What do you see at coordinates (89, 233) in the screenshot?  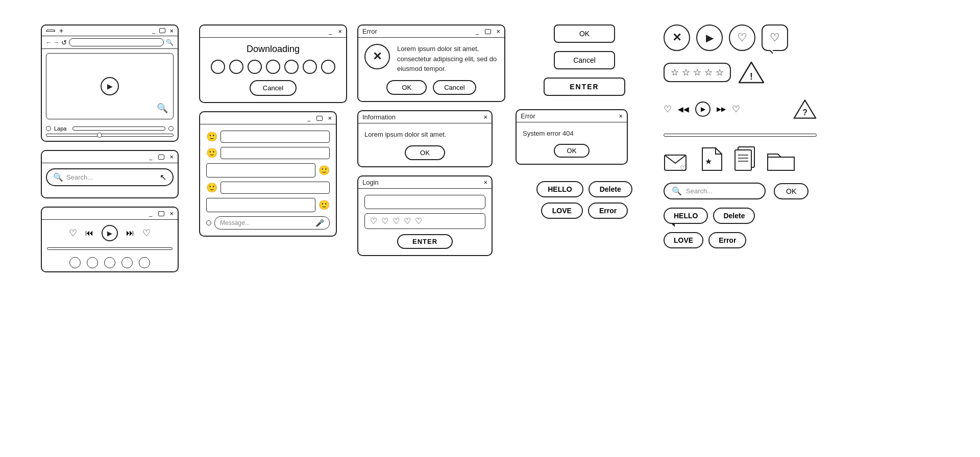 I see `rewind-icon: ⏮` at bounding box center [89, 233].